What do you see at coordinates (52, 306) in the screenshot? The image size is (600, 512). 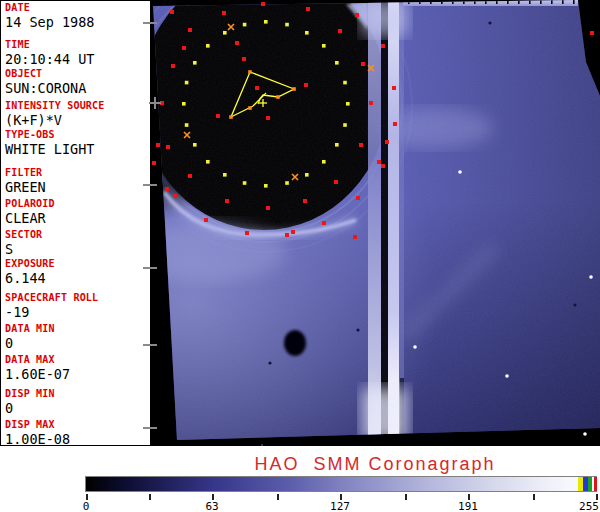 I see `metadata-field: SPACECRAFT ROLL-19` at bounding box center [52, 306].